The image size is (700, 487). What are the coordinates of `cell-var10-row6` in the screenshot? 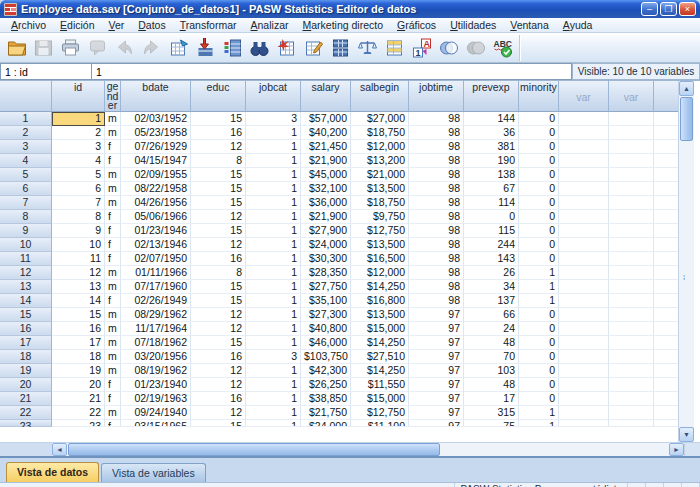 It's located at (584, 189).